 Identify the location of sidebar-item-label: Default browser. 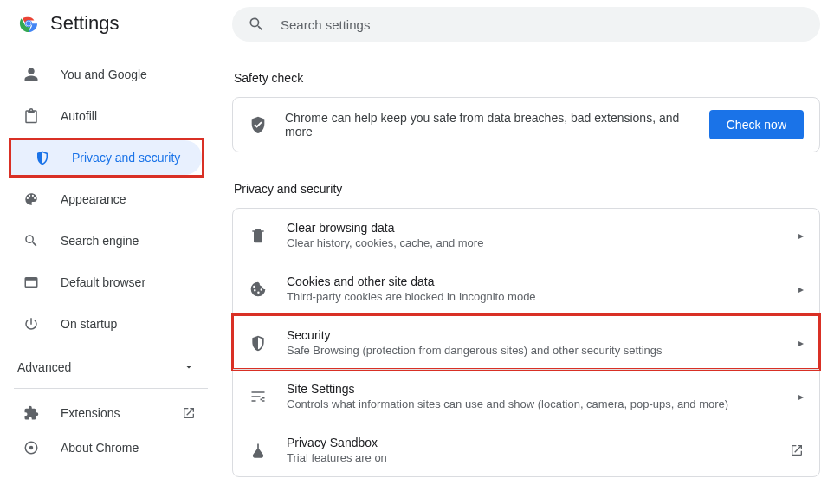
(103, 282).